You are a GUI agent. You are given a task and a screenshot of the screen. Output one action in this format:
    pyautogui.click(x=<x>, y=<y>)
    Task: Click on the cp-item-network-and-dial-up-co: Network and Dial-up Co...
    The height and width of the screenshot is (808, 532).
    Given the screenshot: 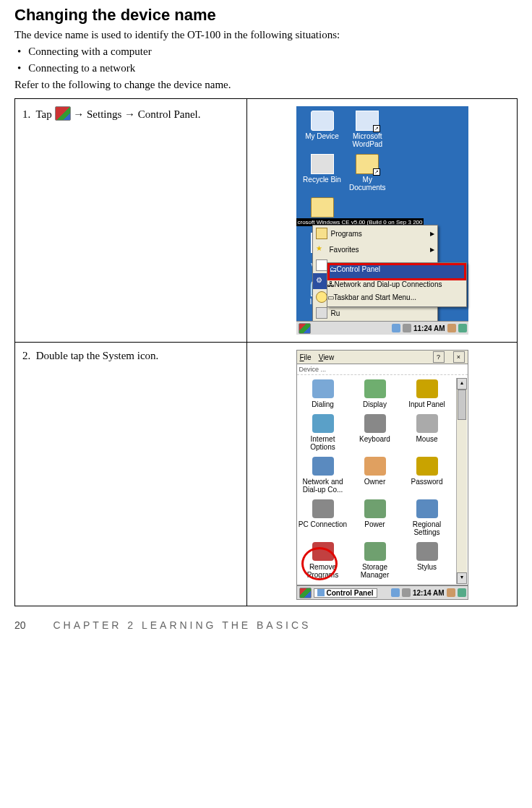 What is the action you would take?
    pyautogui.click(x=323, y=476)
    